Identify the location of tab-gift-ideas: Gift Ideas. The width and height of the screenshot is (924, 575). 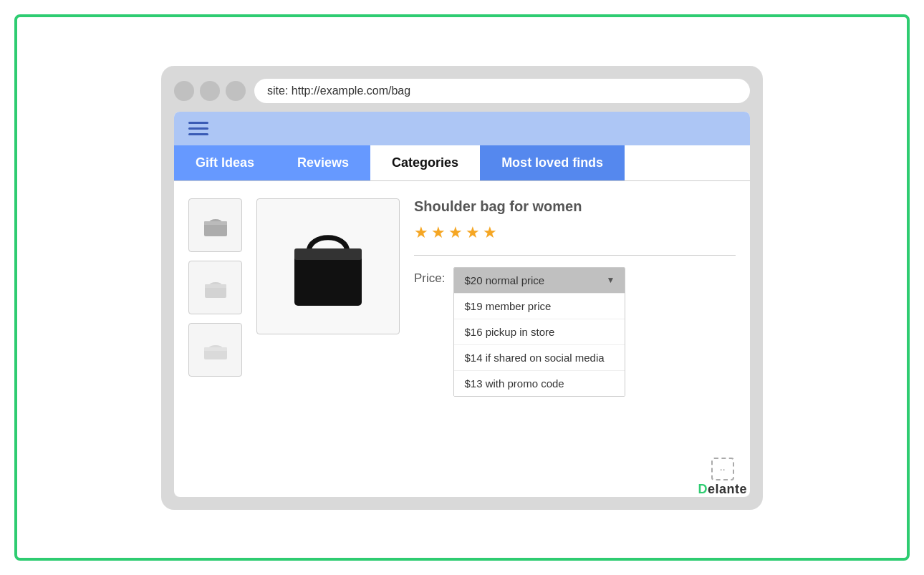
(225, 163).